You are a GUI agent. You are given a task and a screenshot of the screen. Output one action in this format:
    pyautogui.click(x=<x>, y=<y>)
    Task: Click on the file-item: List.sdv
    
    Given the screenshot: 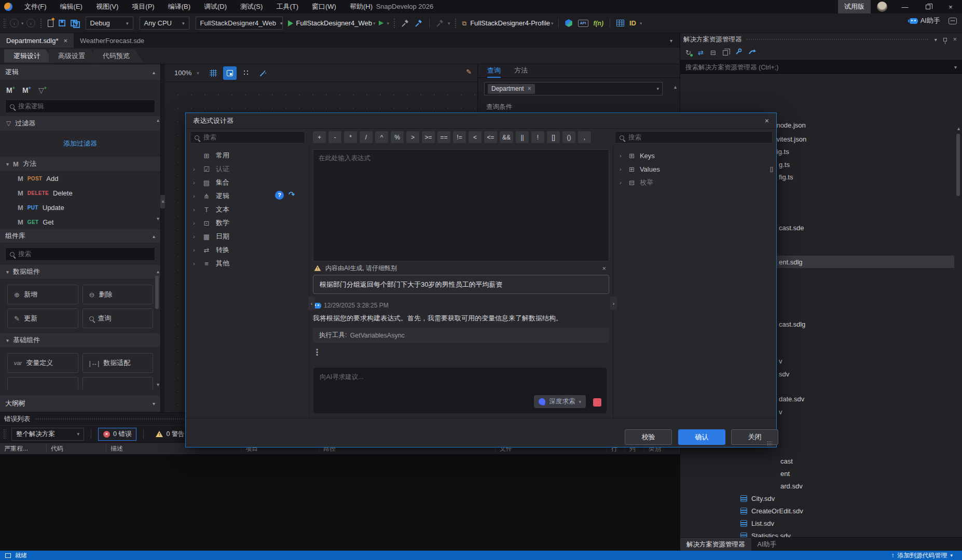 What is the action you would take?
    pyautogui.click(x=758, y=523)
    